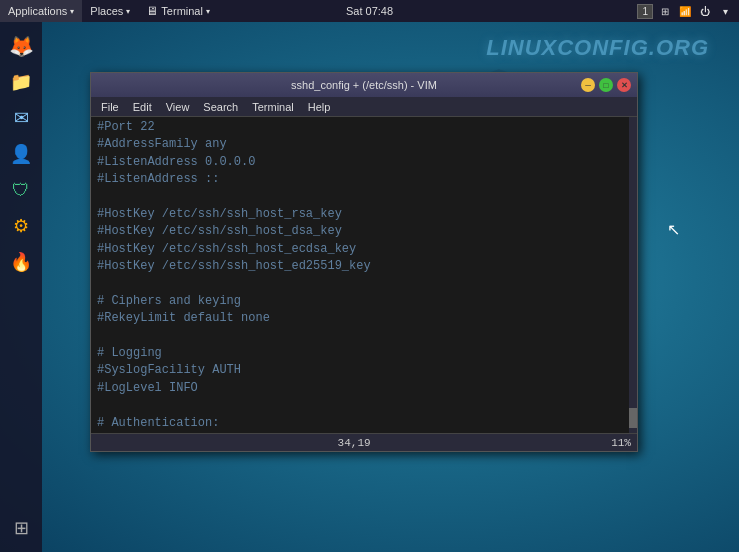 This screenshot has width=739, height=552. I want to click on vim-menubar: File Edit View Search Terminal Help, so click(364, 107).